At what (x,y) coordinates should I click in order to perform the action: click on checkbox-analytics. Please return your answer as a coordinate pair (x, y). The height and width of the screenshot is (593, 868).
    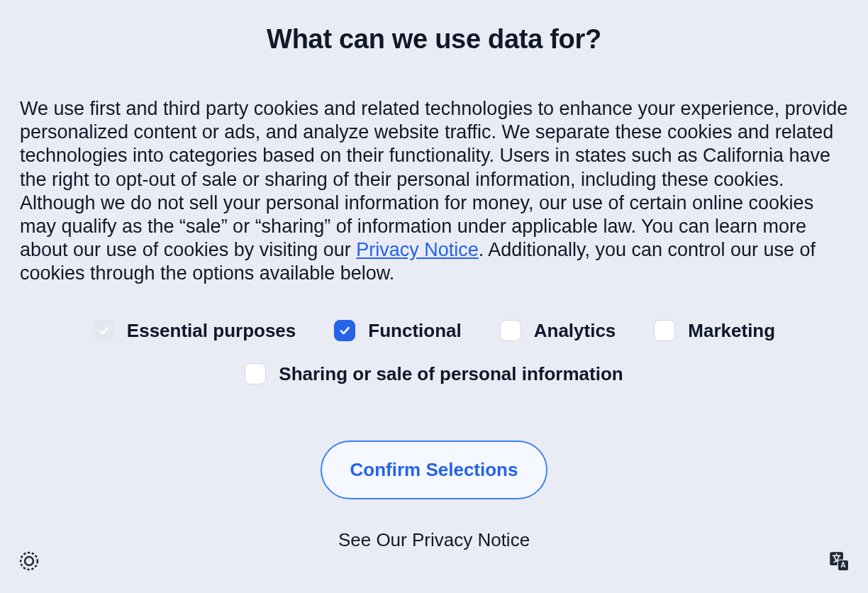
    Looking at the image, I should click on (511, 331).